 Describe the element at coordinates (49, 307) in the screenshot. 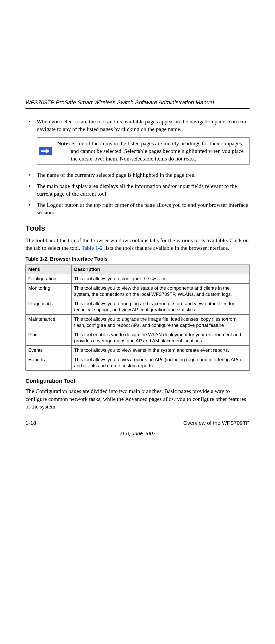

I see `table-cell-menu: Diagnostics` at that location.